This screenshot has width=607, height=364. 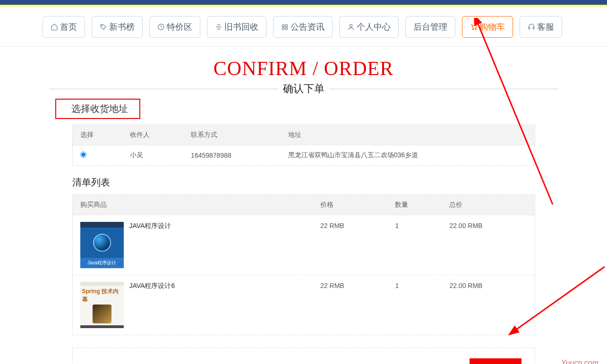 What do you see at coordinates (175, 27) in the screenshot?
I see `nav-special-zone: 特价区` at bounding box center [175, 27].